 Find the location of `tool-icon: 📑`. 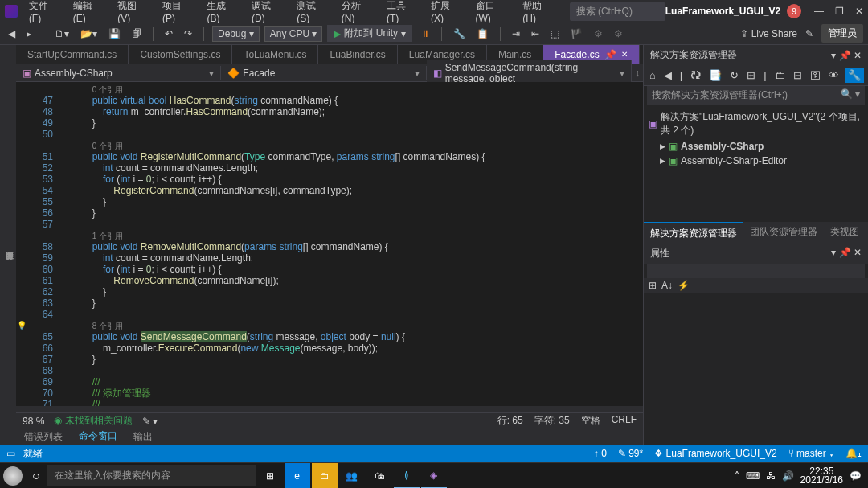

tool-icon: 📑 is located at coordinates (715, 76).